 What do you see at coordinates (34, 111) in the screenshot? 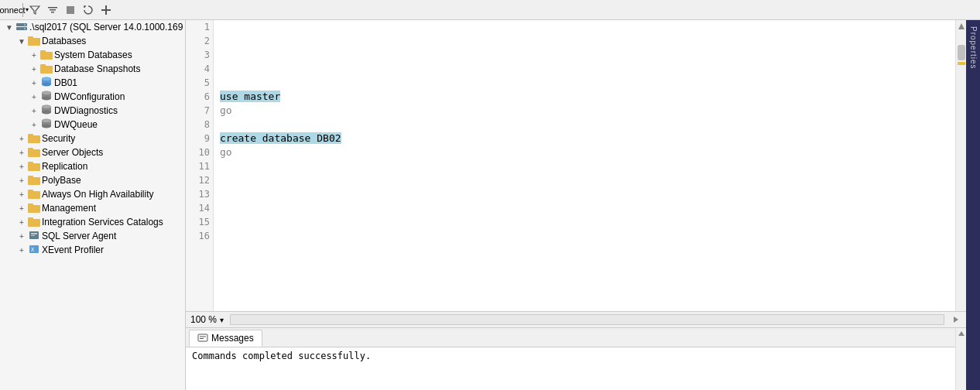
I see `expander-dwdiagnostics: +` at bounding box center [34, 111].